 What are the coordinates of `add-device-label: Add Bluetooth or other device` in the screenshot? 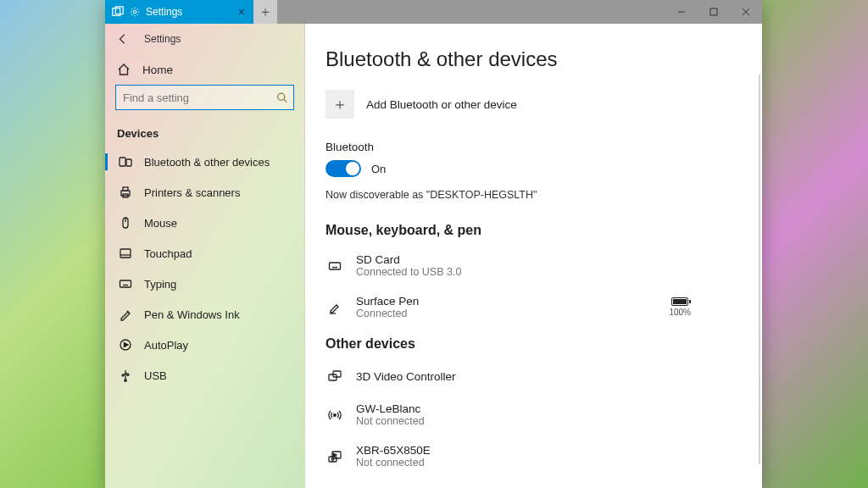 It's located at (442, 105).